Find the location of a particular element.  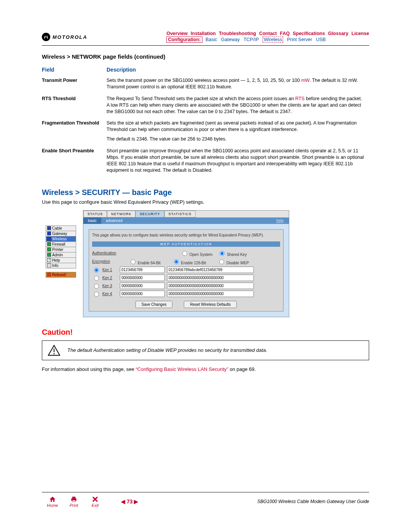

page-number: 73 is located at coordinates (130, 502).